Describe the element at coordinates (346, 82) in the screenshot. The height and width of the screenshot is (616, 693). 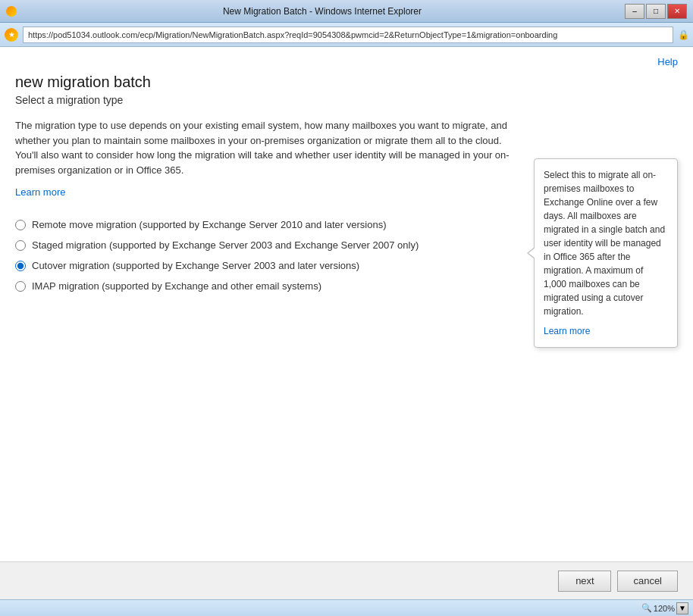
I see `page-title: new migration batch` at that location.